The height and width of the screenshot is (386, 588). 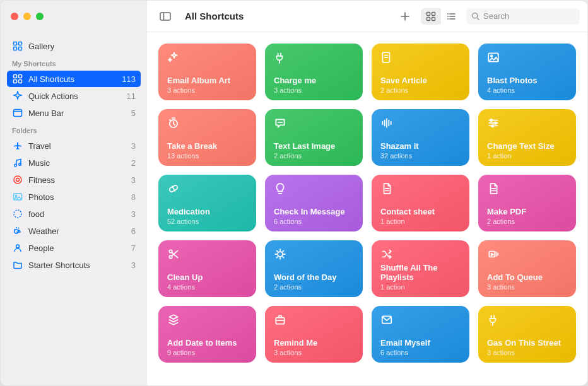 What do you see at coordinates (77, 114) in the screenshot?
I see `sidebar-item-label: Menu Bar` at bounding box center [77, 114].